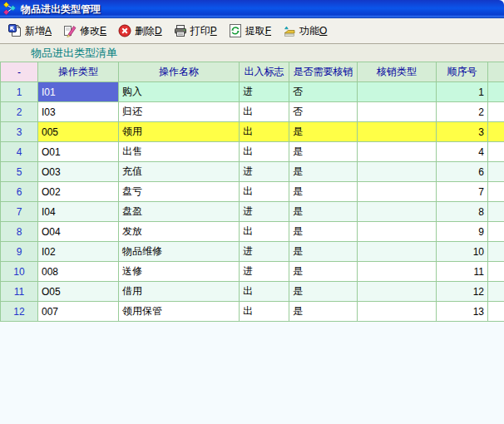  Describe the element at coordinates (264, 72) in the screenshot. I see `header-inout-flag: 出入标志` at that location.